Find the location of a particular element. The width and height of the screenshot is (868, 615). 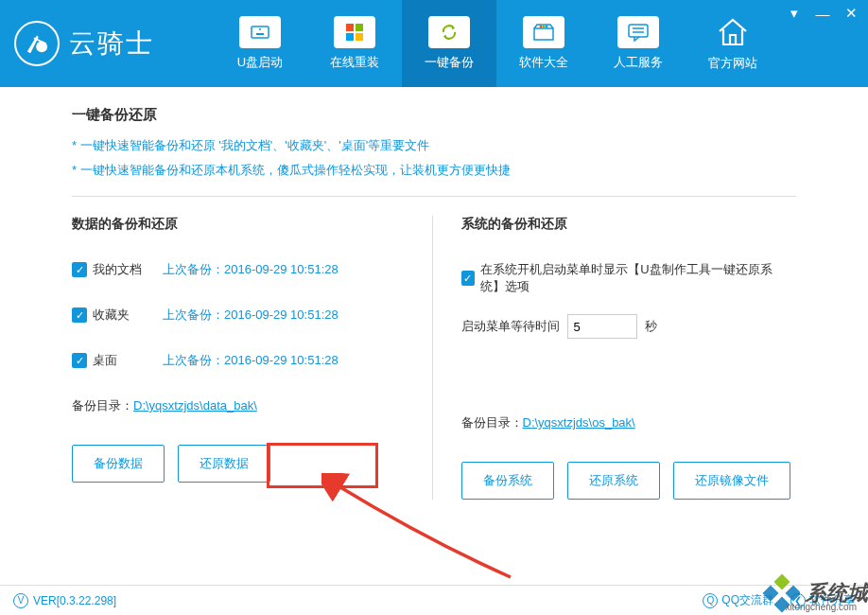

checkbox-favorites: ✓ is located at coordinates (79, 315).